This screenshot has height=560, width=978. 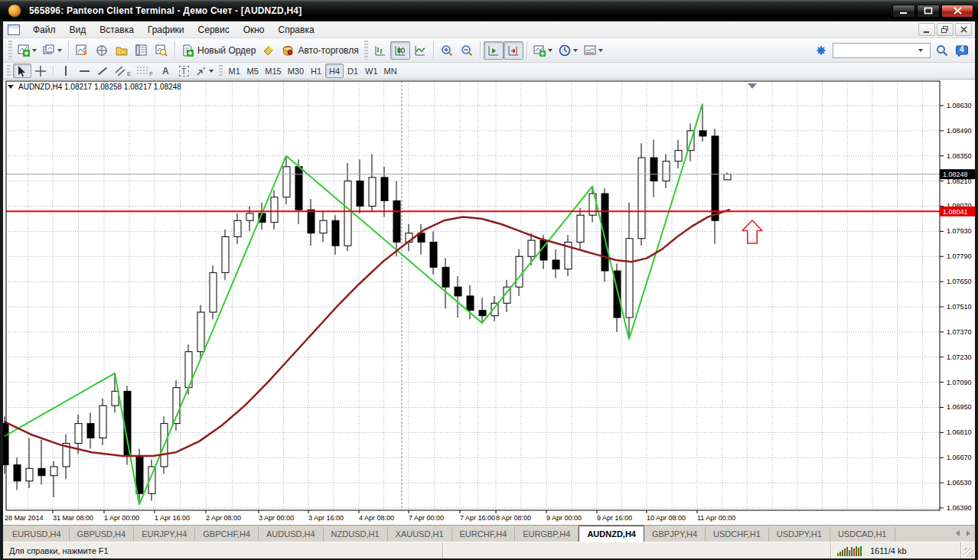 I want to click on tab-xauusd-h1: XAUUSD,H1, so click(x=420, y=534).